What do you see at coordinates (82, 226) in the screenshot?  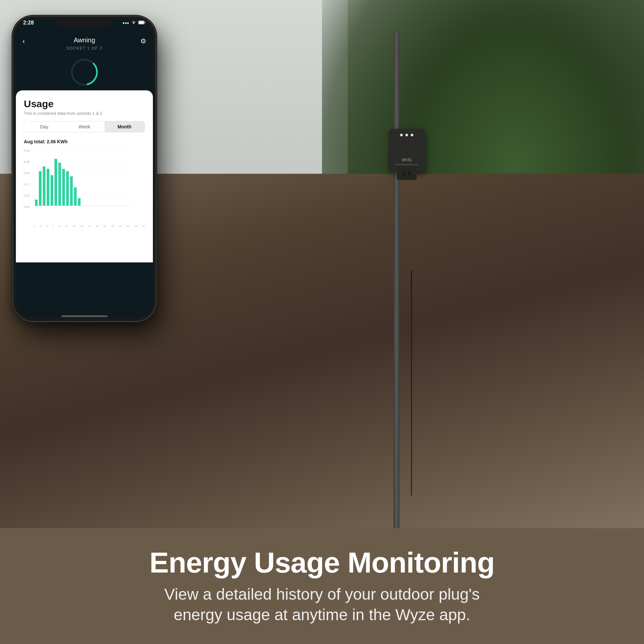 I see `x-label-15: 15` at bounding box center [82, 226].